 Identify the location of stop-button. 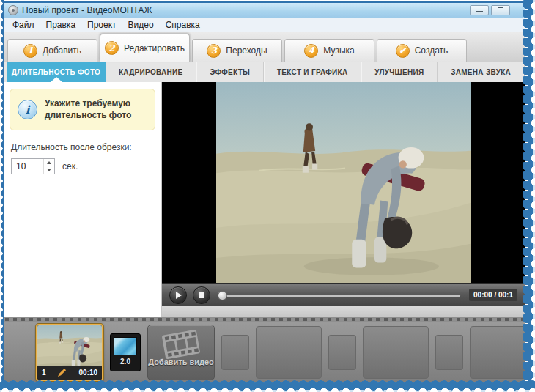
(202, 295).